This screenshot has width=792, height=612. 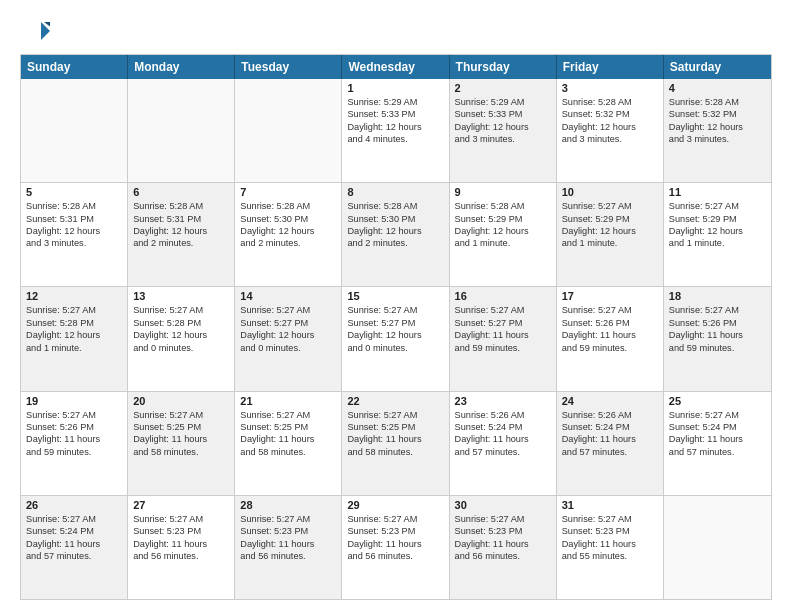 I want to click on day-number: 15, so click(x=395, y=296).